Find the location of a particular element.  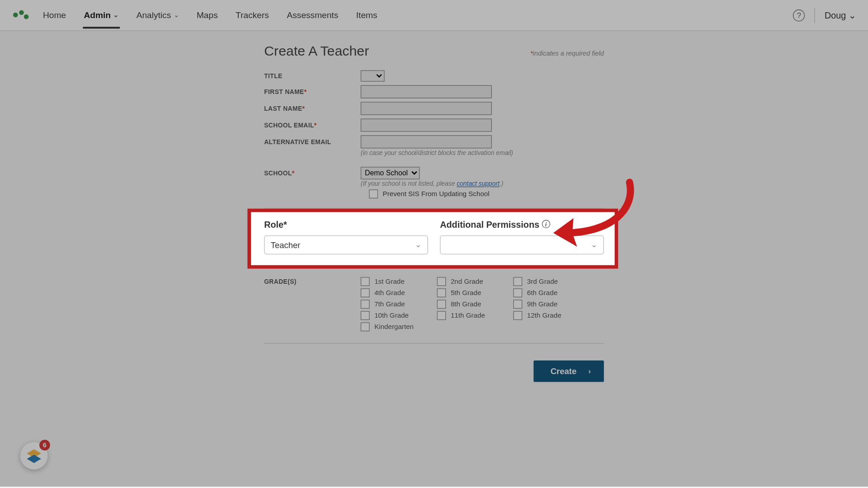

grade-label: Kindergarten is located at coordinates (394, 327).